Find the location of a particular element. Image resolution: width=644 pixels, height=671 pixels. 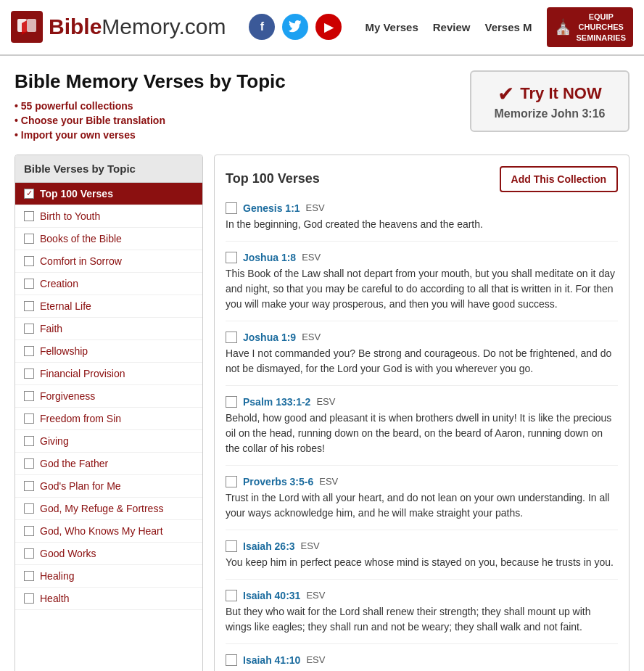

sidebar-item-7: Fellowship is located at coordinates (109, 351).